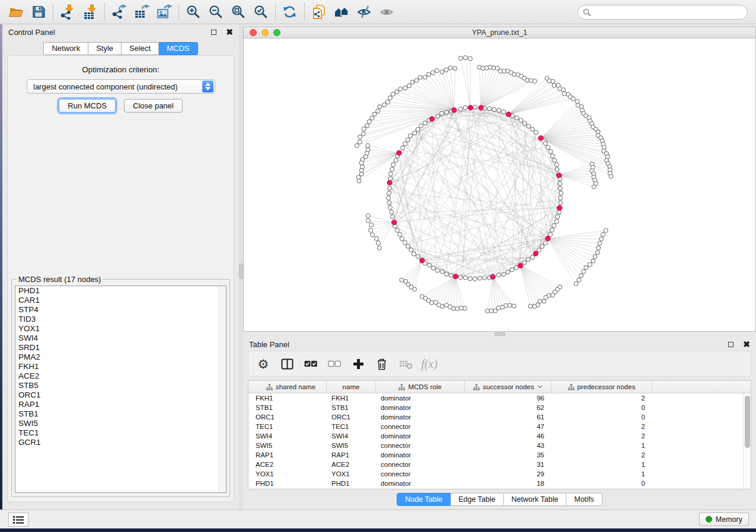  What do you see at coordinates (351, 483) in the screenshot?
I see `table-cell: PHD1` at bounding box center [351, 483].